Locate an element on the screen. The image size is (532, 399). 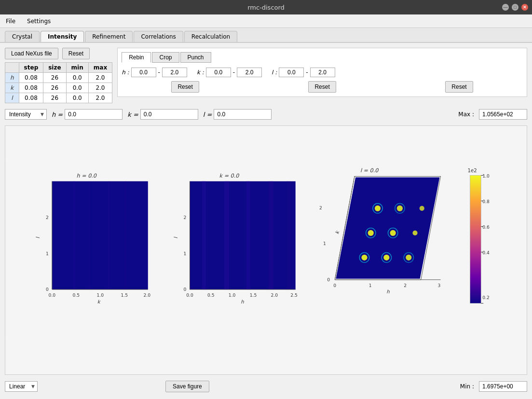
load-reset-row: Load NeXus file Reset is located at coordinates (59, 54).